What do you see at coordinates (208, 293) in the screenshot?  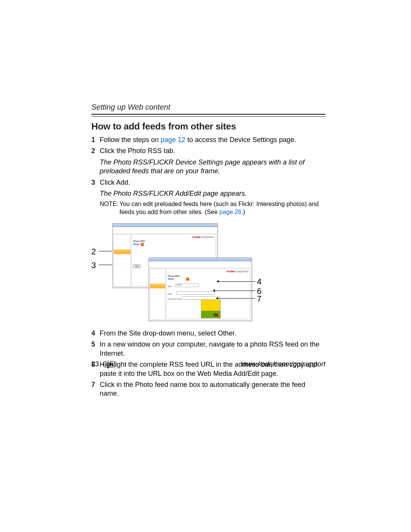 I see `url-row: URL` at bounding box center [208, 293].